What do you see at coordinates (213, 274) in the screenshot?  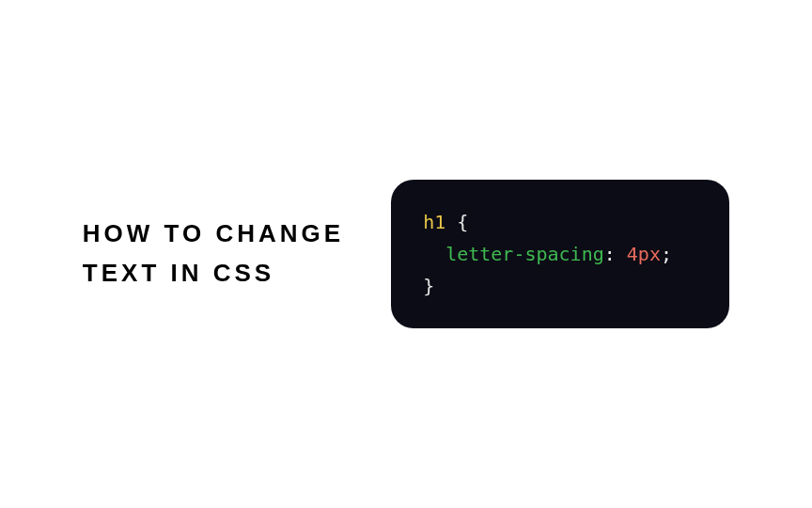 I see `heading-line-2: text in CSS` at bounding box center [213, 274].